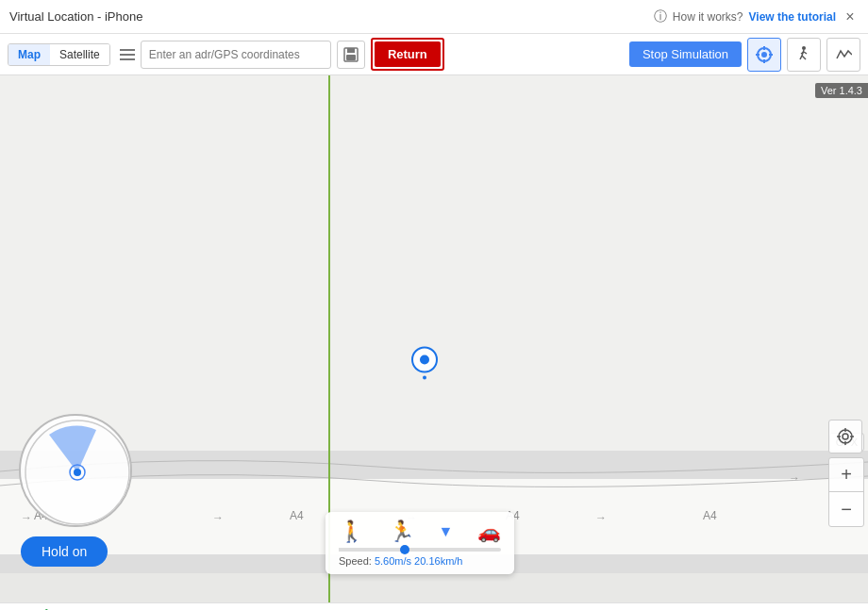  I want to click on pin-dot, so click(425, 378).